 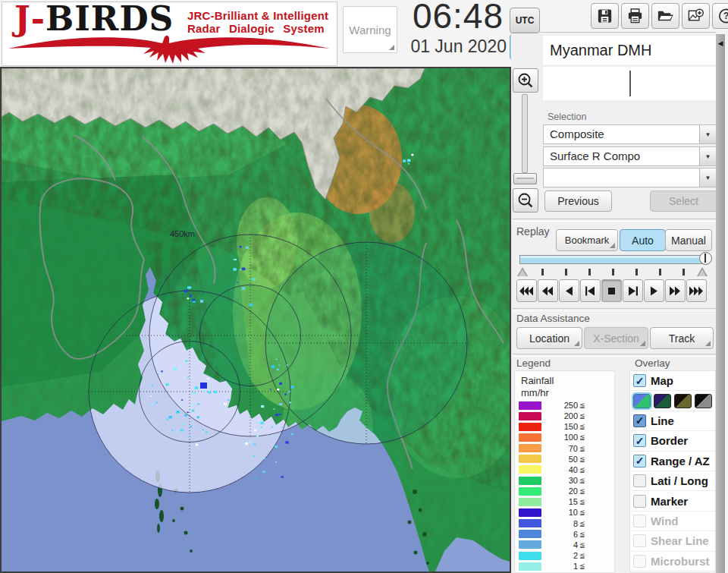 What do you see at coordinates (720, 43) in the screenshot?
I see `collapse-panel-icon: ◀` at bounding box center [720, 43].